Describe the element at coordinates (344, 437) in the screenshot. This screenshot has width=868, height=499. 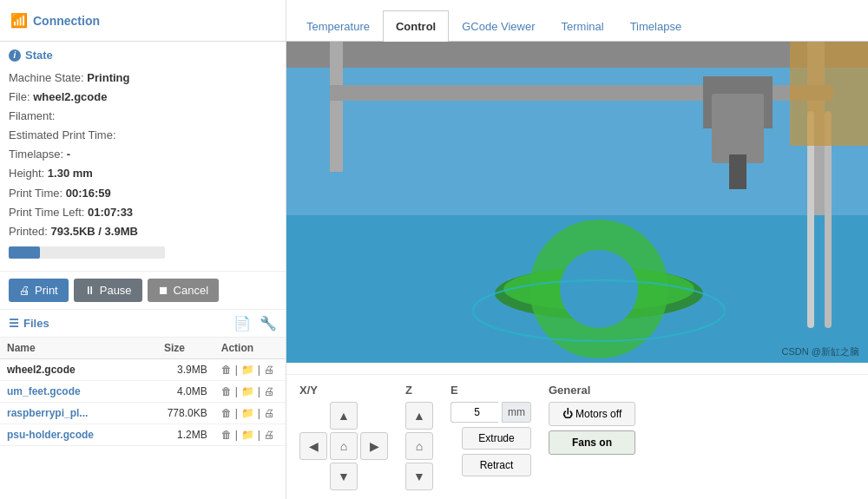
I see `xy-control-group: X/Y ▲ ◀ ⌂ ▶ ▼` at that location.